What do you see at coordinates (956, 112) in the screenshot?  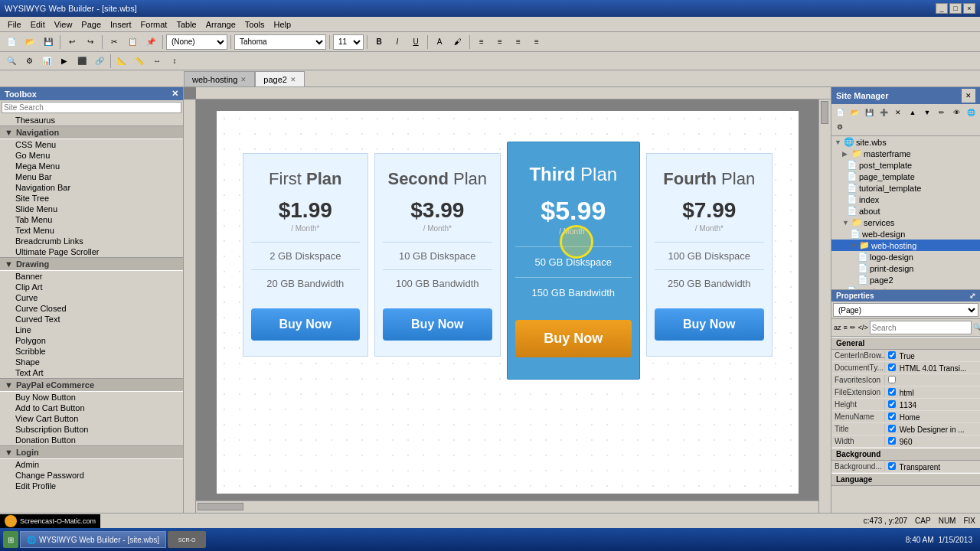 I see `sm-preview-button: 👁` at bounding box center [956, 112].